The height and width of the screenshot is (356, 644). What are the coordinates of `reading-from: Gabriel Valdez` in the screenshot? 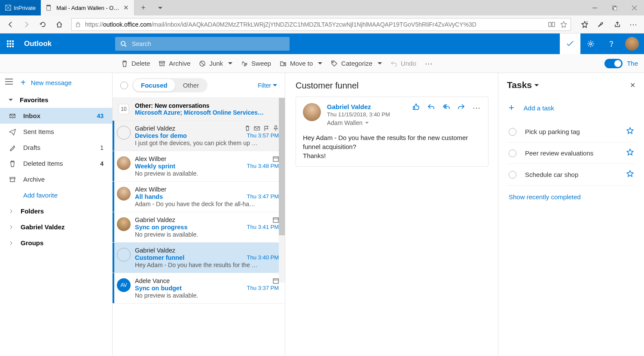 It's located at (367, 106).